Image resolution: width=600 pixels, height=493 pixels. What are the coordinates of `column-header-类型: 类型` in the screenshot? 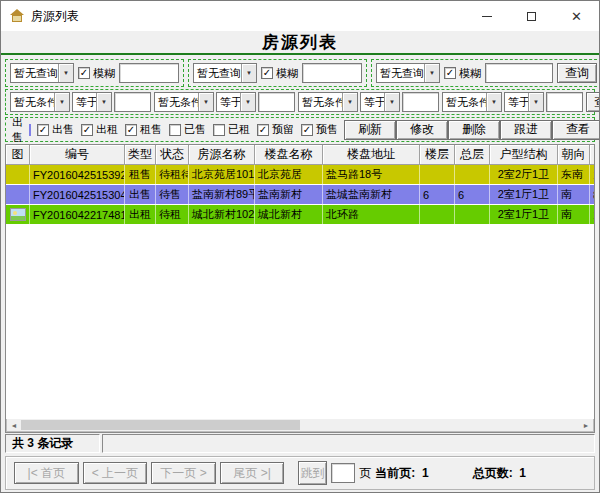 It's located at (140, 155).